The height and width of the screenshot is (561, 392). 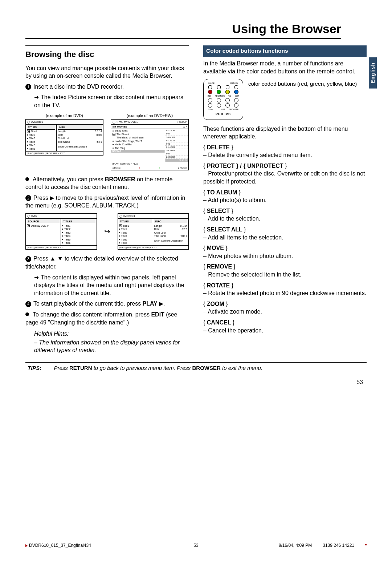 What do you see at coordinates (219, 211) in the screenshot?
I see `func-name: SELECT` at bounding box center [219, 211].